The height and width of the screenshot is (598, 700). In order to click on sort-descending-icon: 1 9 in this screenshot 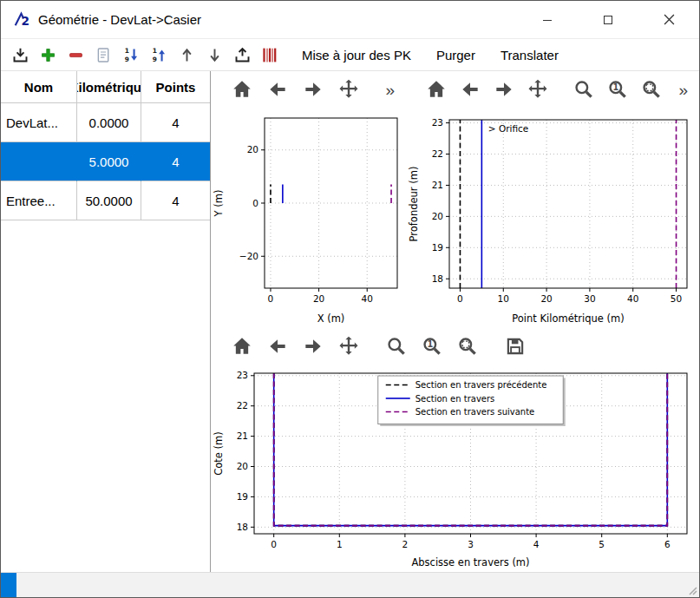, I will do `click(132, 56)`.